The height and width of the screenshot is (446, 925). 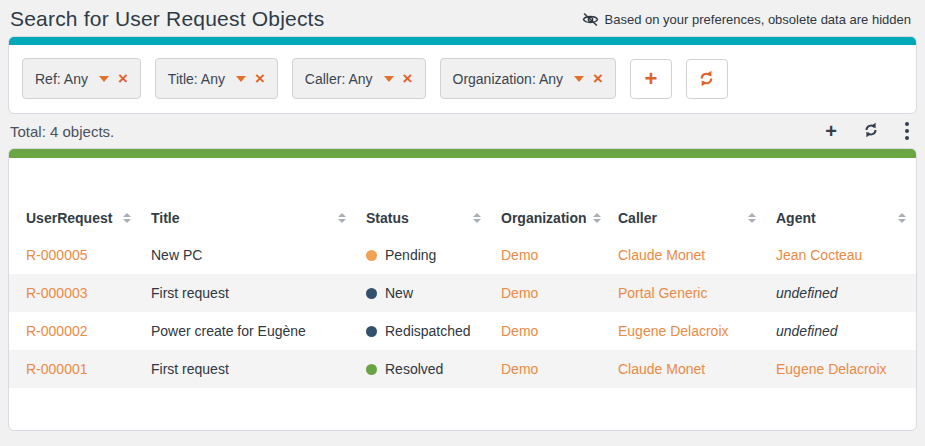 I want to click on total-objects-label: Total: 4 objects., so click(x=62, y=132).